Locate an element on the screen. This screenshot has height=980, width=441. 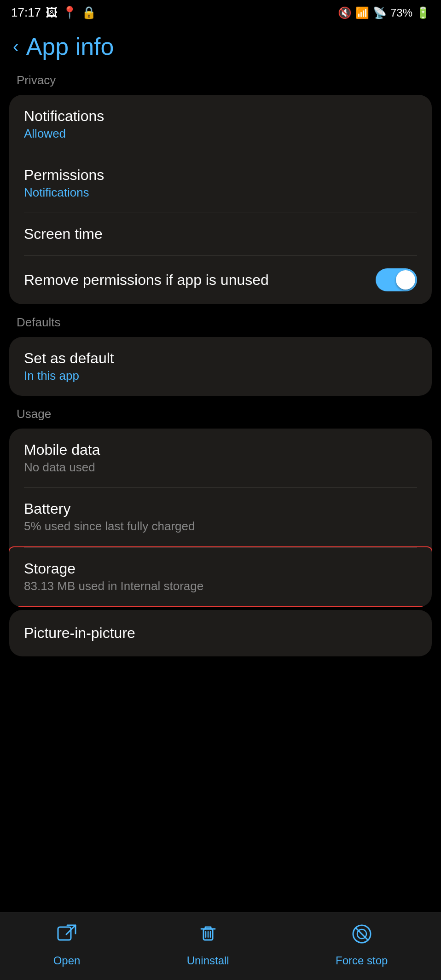
status-right: 🔇 📶 📡 73% 🔋 is located at coordinates (384, 13).